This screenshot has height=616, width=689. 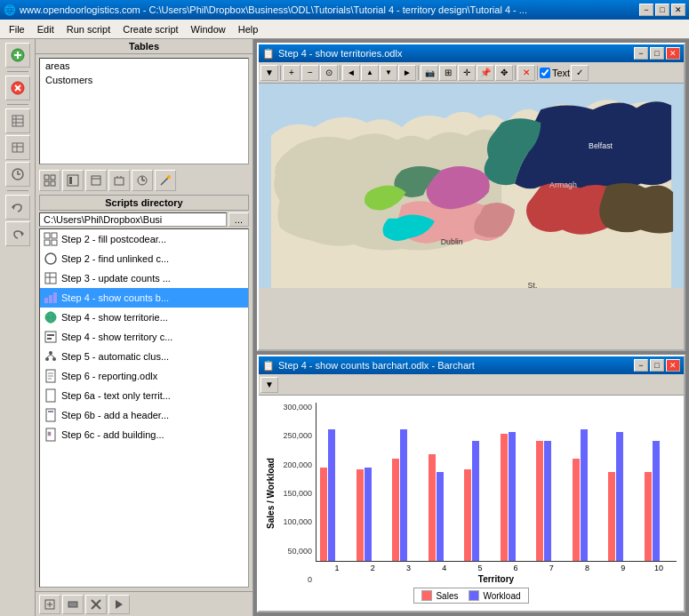 What do you see at coordinates (526, 73) in the screenshot?
I see `stop-btn: ✕` at bounding box center [526, 73].